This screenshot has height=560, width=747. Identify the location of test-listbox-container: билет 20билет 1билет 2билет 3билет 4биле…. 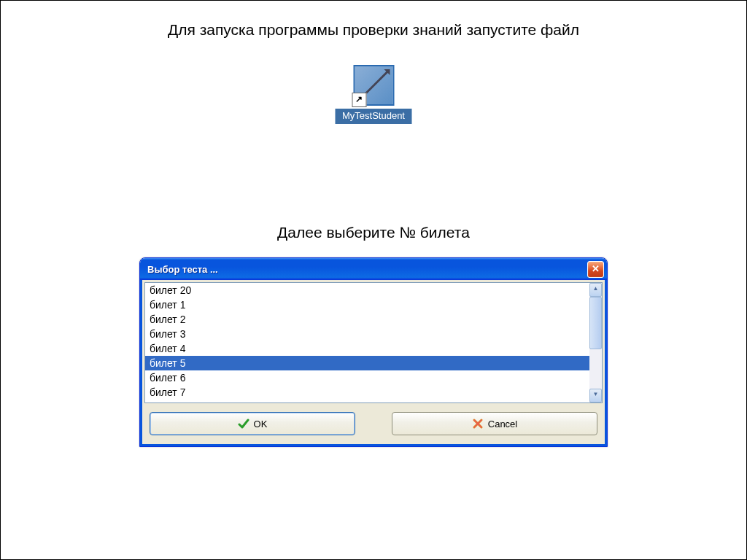
(374, 343).